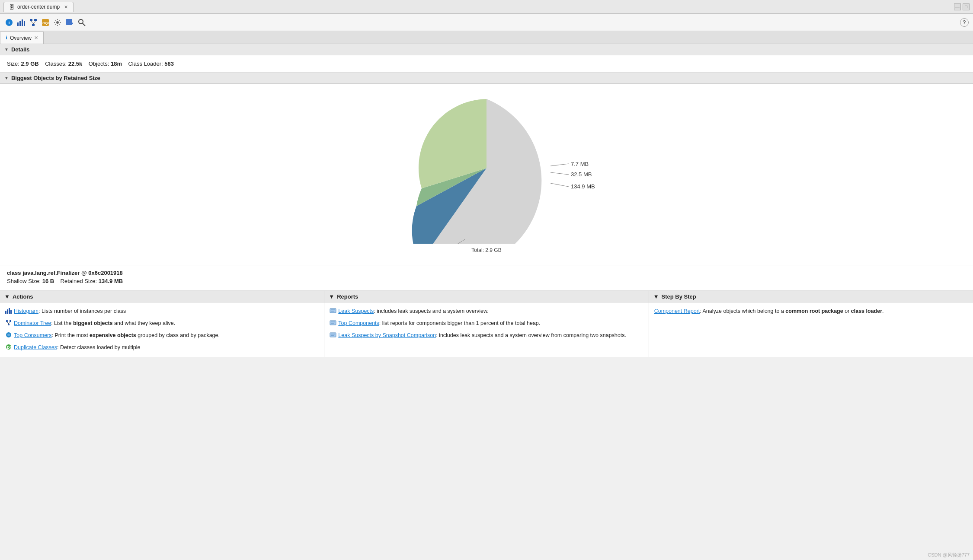 The width and height of the screenshot is (973, 560). Describe the element at coordinates (9, 312) in the screenshot. I see `histogram-icon` at that location.